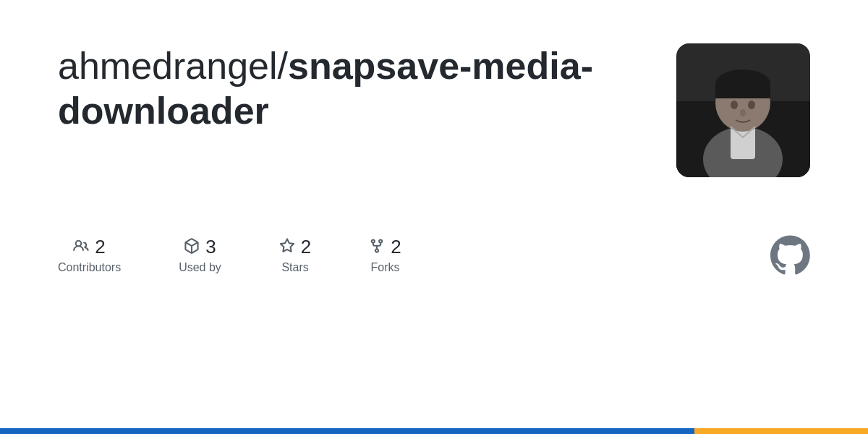 The image size is (868, 434). Describe the element at coordinates (192, 247) in the screenshot. I see `package-icon` at that location.